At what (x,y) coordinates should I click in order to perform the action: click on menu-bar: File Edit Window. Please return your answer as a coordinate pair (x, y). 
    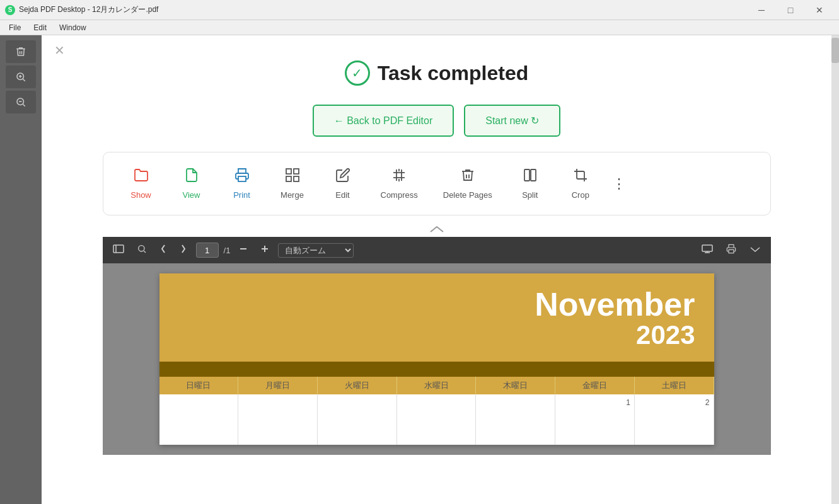
    Looking at the image, I should click on (420, 28).